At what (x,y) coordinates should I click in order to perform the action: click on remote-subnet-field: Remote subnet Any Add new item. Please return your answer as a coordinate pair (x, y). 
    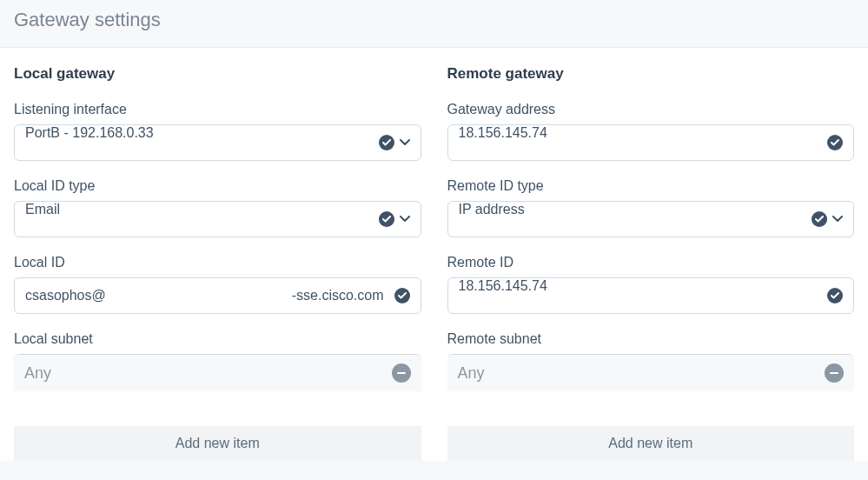
    Looking at the image, I should click on (652, 397).